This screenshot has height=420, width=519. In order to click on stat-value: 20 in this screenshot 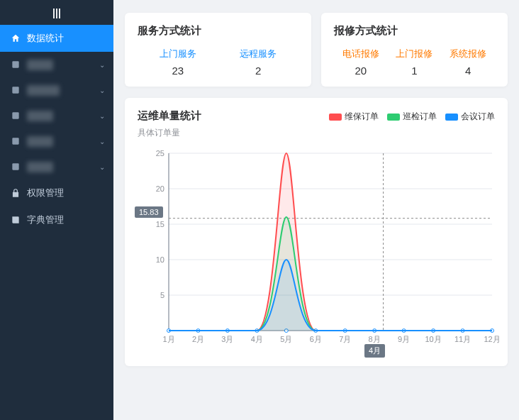, I will do `click(361, 71)`.